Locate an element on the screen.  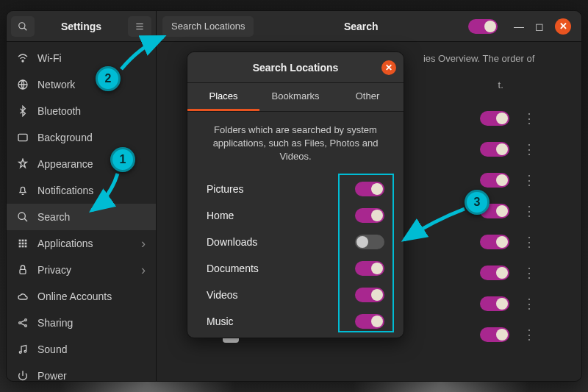
privacy-icon is located at coordinates (23, 270).